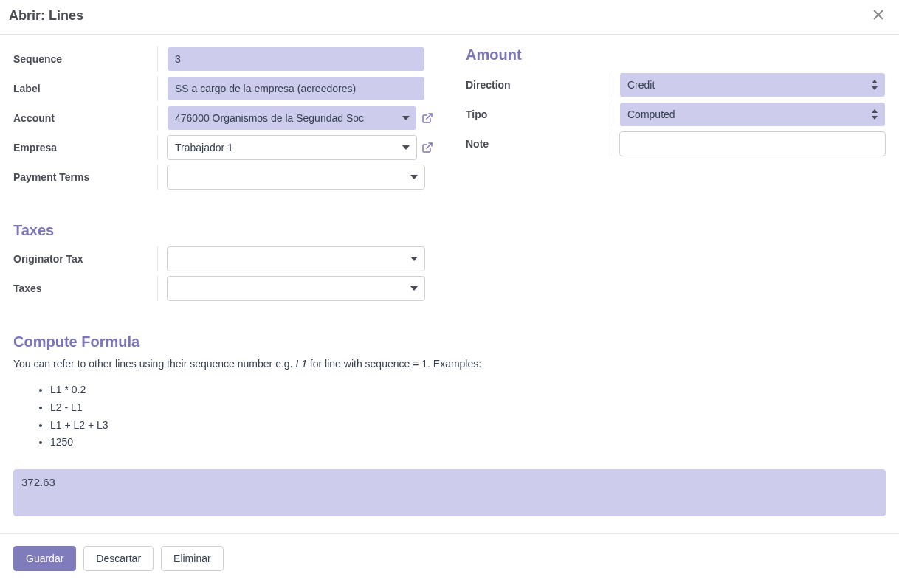 This screenshot has width=899, height=588. I want to click on tipo-select, so click(753, 114).